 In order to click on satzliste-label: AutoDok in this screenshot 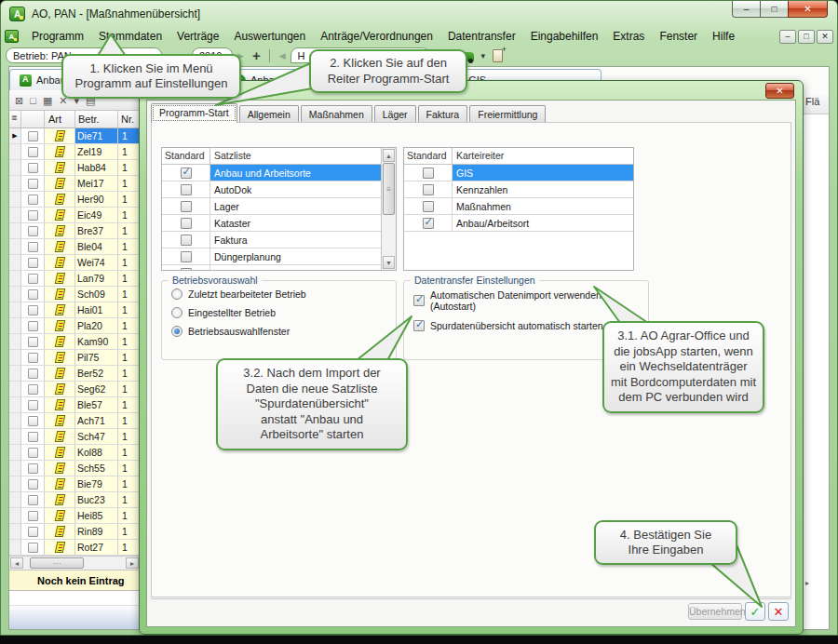, I will do `click(296, 190)`.